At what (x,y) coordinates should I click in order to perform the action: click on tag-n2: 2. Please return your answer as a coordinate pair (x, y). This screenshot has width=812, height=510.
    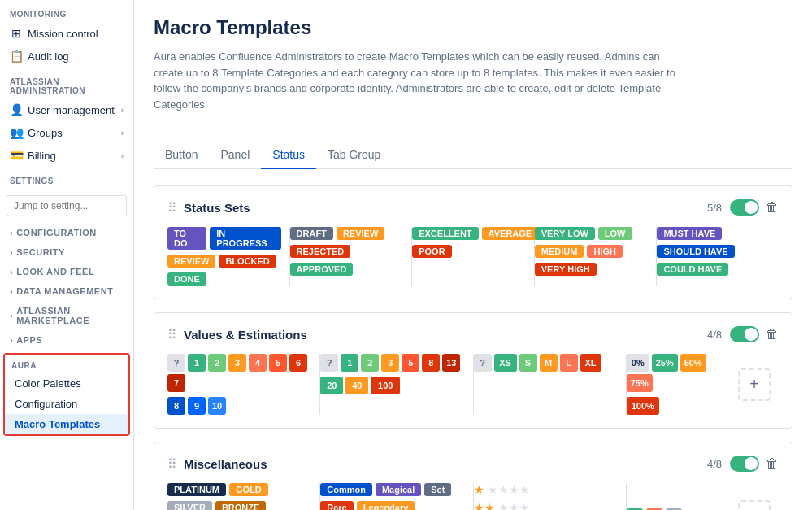
    Looking at the image, I should click on (217, 363).